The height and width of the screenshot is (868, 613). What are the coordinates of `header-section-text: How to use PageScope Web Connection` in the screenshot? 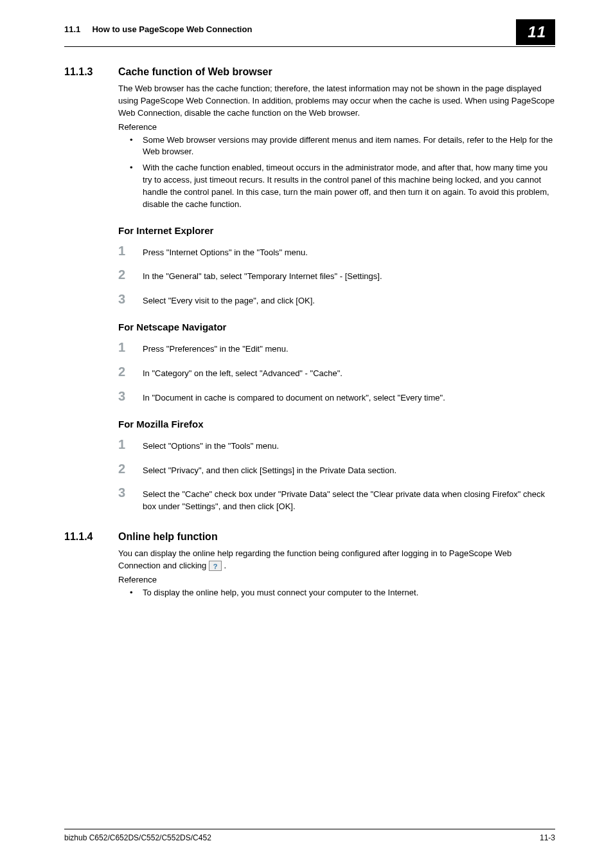 It's located at (172, 30).